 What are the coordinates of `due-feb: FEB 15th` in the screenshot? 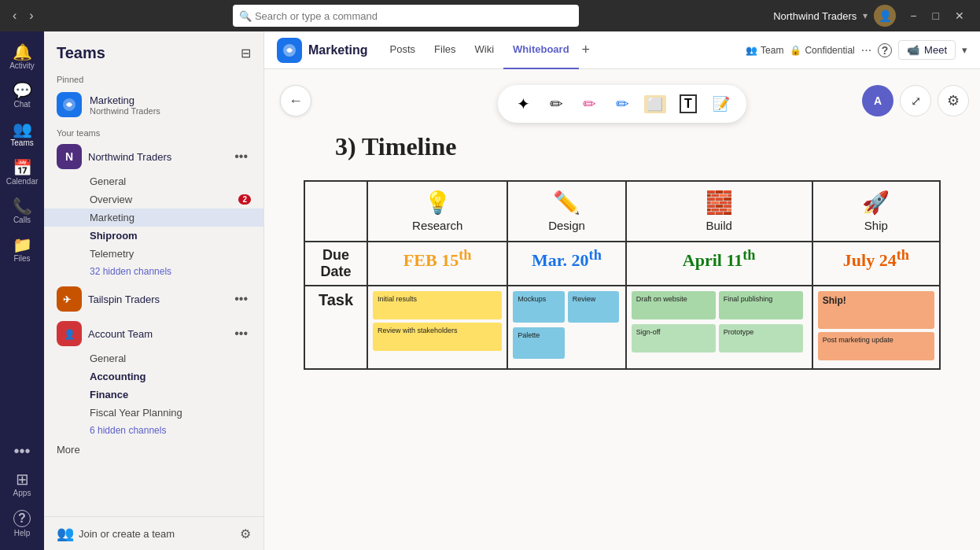 It's located at (437, 260).